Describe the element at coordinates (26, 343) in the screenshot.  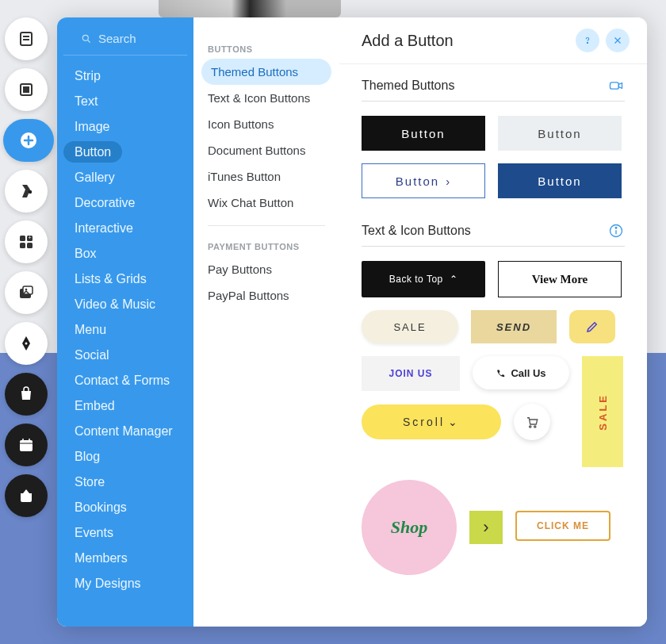
I see `pen-icon` at that location.